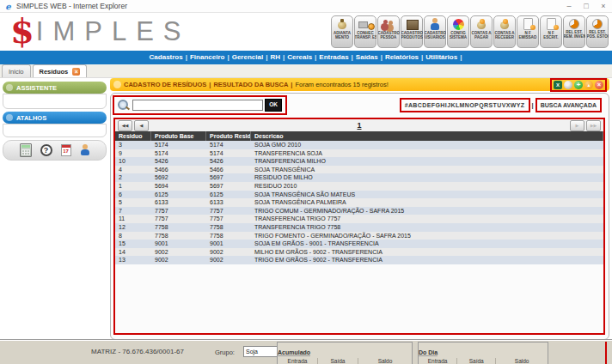 The image size is (612, 364). What do you see at coordinates (435, 32) in the screenshot?
I see `cadastro-usuarios-button: CADASTROUSUÁRIOS` at bounding box center [435, 32].